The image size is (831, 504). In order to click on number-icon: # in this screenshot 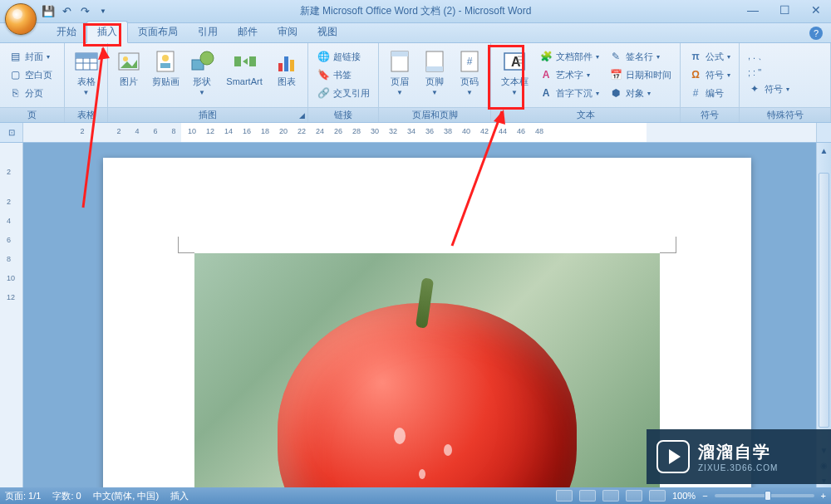, I will do `click(696, 93)`.